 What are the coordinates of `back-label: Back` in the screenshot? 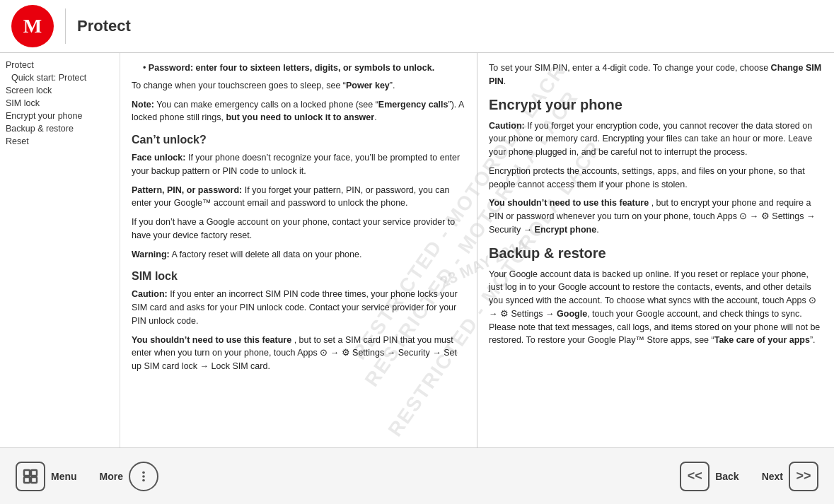 It's located at (727, 476).